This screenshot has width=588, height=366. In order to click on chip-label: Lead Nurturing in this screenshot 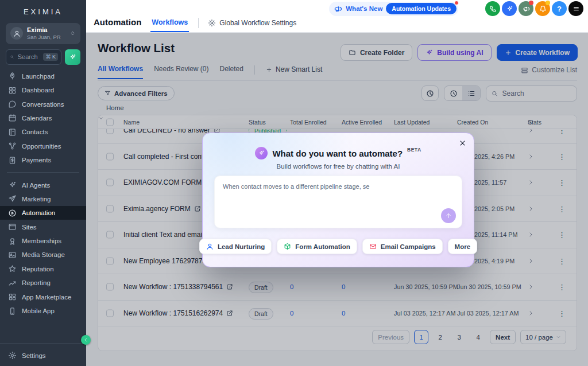, I will do `click(241, 247)`.